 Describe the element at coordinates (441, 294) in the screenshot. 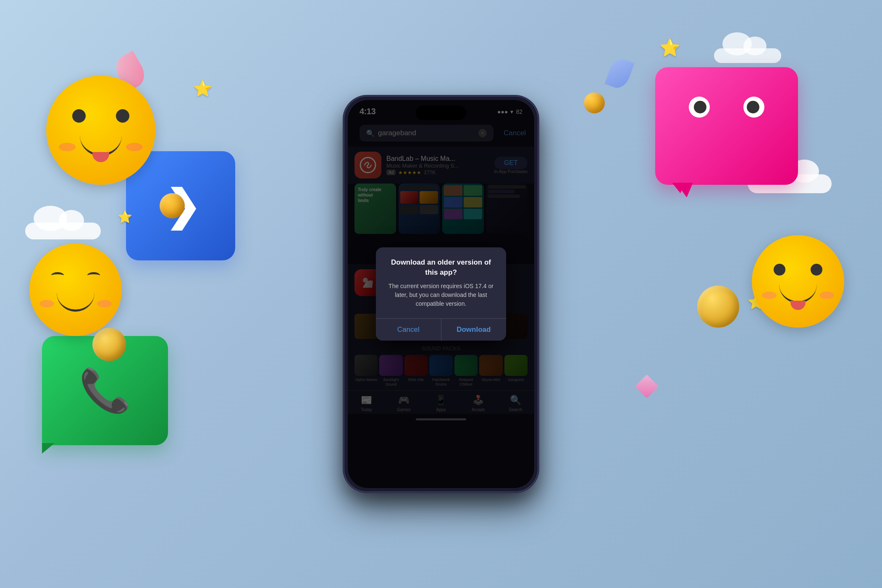

I see `iphone-device: 4:13 ●●● ▾ 82 🔍 garageband ✕ Cancel` at that location.